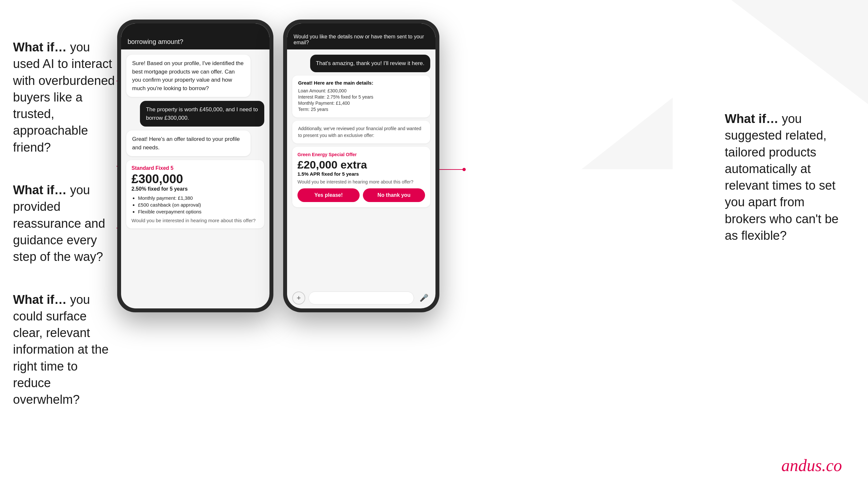 The width and height of the screenshot is (868, 488). I want to click on phone-2-msg-user: That's amazing, thank you! I'll review i…, so click(370, 63).